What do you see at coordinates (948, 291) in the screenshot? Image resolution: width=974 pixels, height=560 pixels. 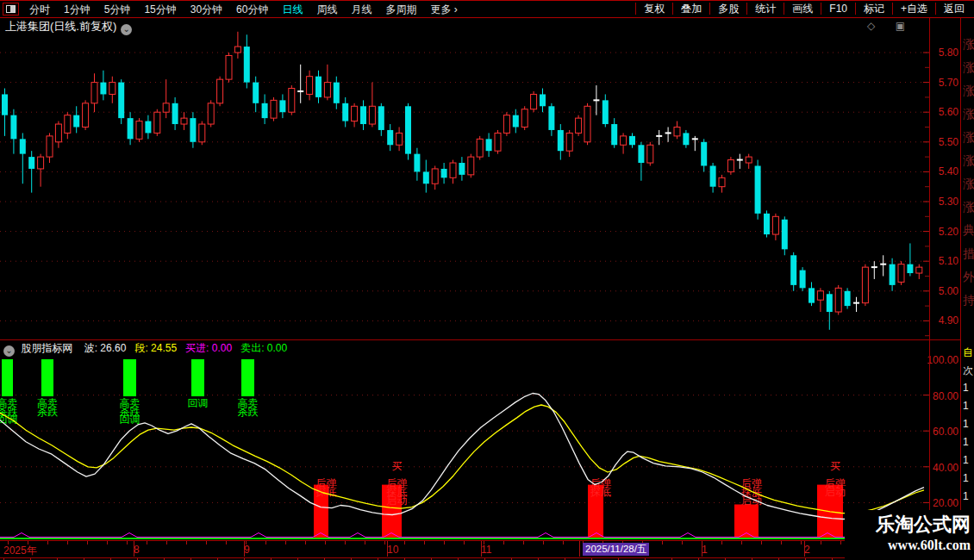 I see `price-label: 5.00` at bounding box center [948, 291].